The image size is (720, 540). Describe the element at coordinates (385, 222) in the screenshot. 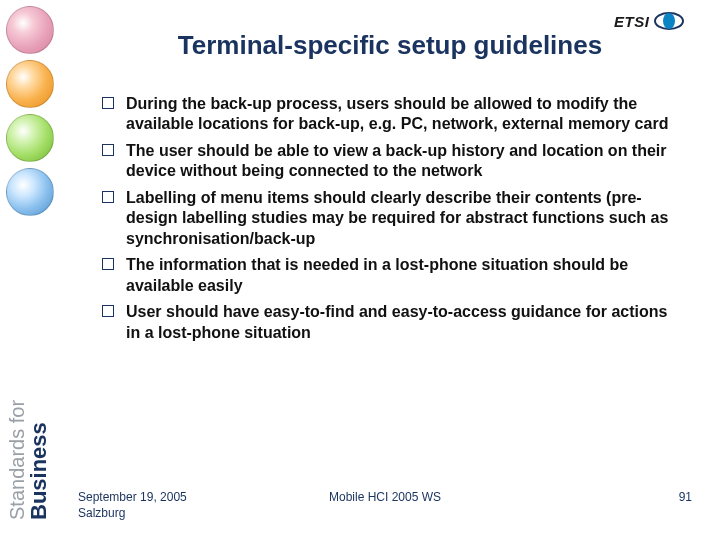

I see `list-item: Labelling of menu items should clearly d…` at that location.